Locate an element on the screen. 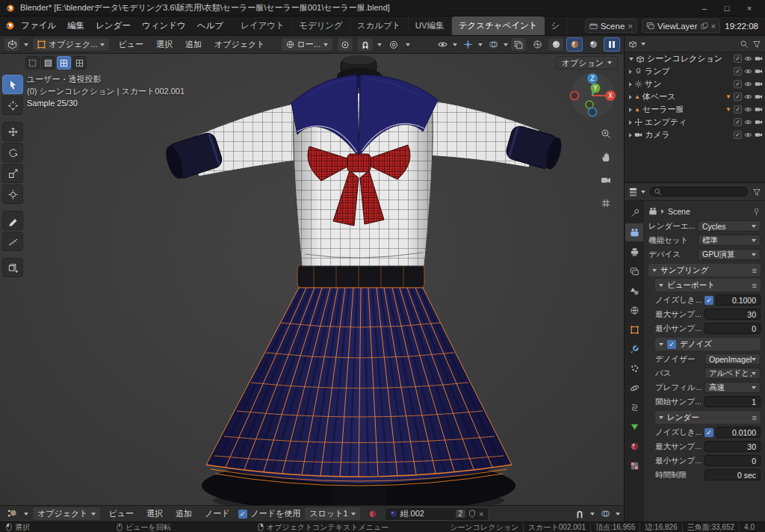 The height and width of the screenshot is (532, 765). navigation-gizmo: Z X Y is located at coordinates (592, 94).